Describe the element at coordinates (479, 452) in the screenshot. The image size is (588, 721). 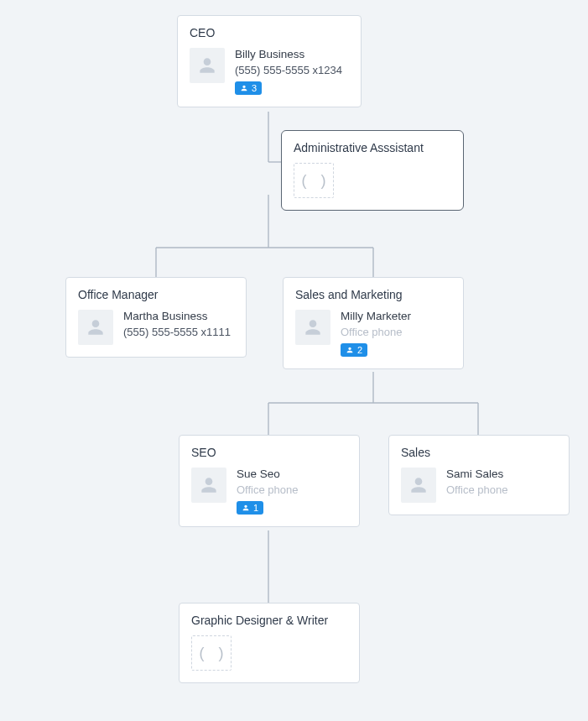
I see `node-title: Sales` at that location.